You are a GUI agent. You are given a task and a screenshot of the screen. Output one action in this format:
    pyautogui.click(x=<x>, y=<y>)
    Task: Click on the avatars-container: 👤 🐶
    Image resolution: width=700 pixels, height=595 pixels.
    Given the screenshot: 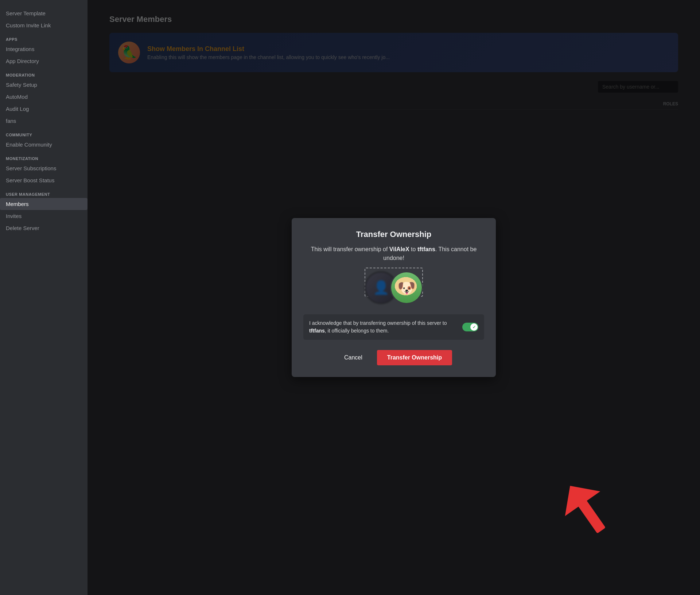 What is the action you would take?
    pyautogui.click(x=394, y=288)
    